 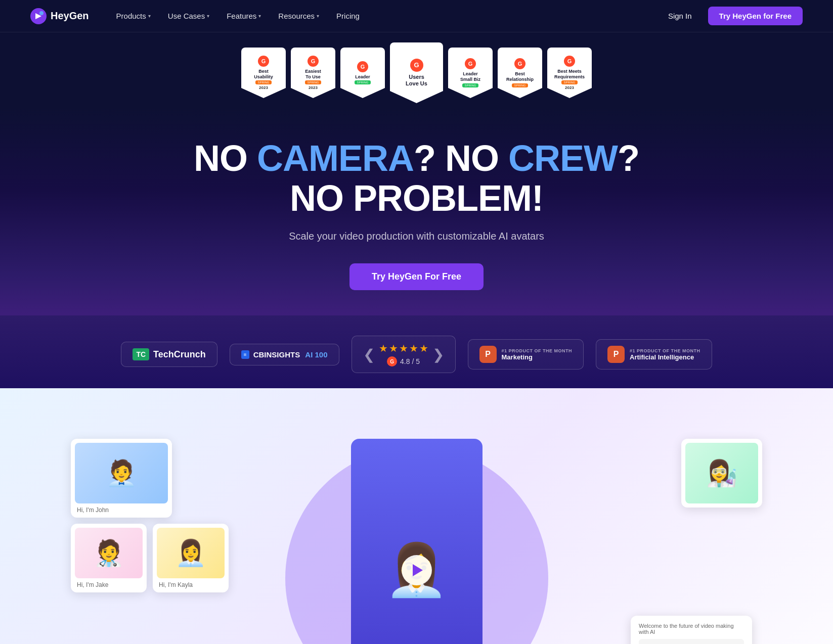 What do you see at coordinates (537, 351) in the screenshot?
I see `ph-label: #1 PRODUCT OF THE MONTH` at bounding box center [537, 351].